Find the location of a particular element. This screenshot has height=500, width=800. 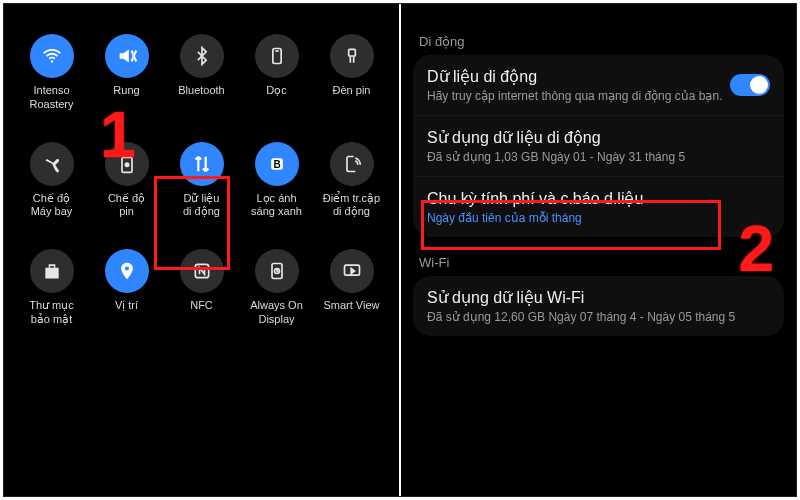

row-mobile-usage: Sử dụng dữ liệu di động Đã sử dụng 1,03 … is located at coordinates (598, 146).